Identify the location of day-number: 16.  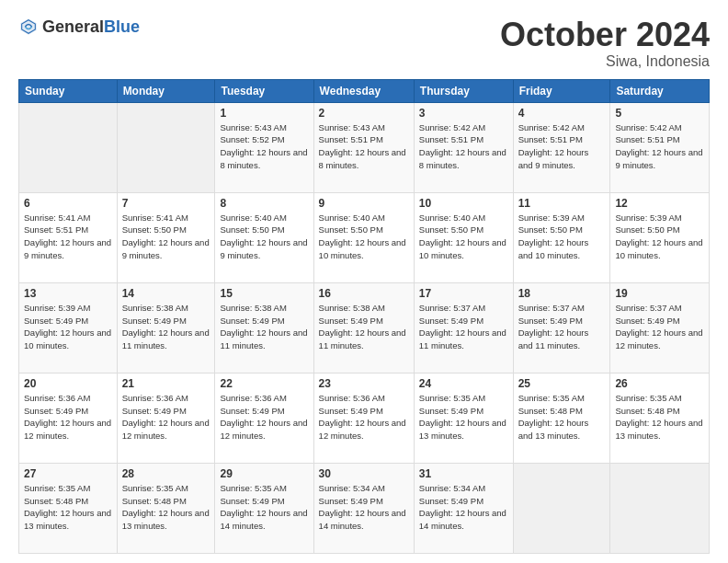
(364, 293).